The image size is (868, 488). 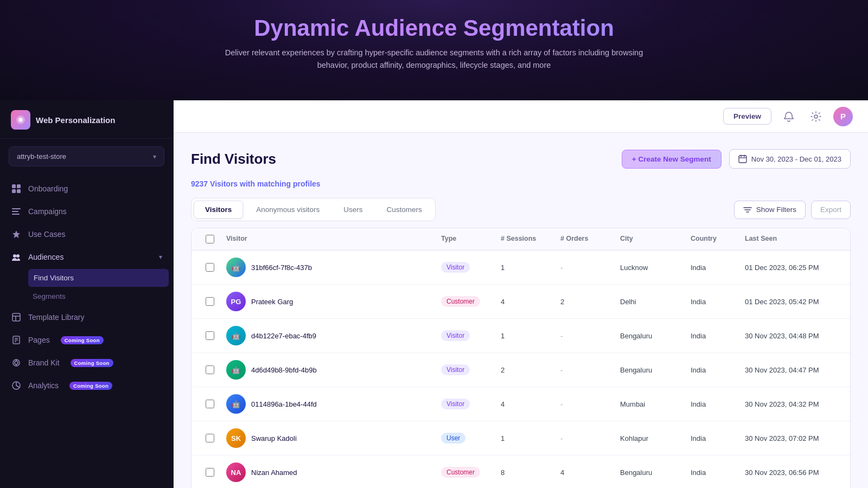 I want to click on sidebar-item-campaigns: Campaigns, so click(x=87, y=211).